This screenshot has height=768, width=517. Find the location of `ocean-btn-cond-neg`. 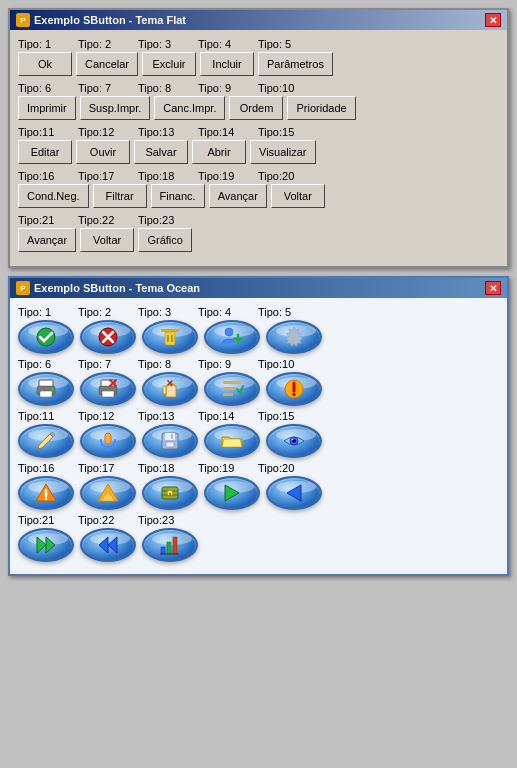

ocean-btn-cond-neg is located at coordinates (46, 493).